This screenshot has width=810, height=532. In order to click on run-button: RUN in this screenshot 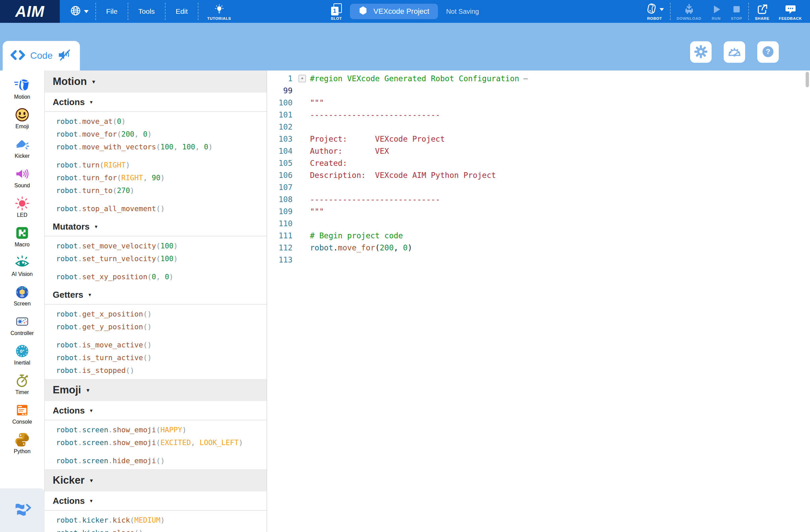, I will do `click(716, 12)`.